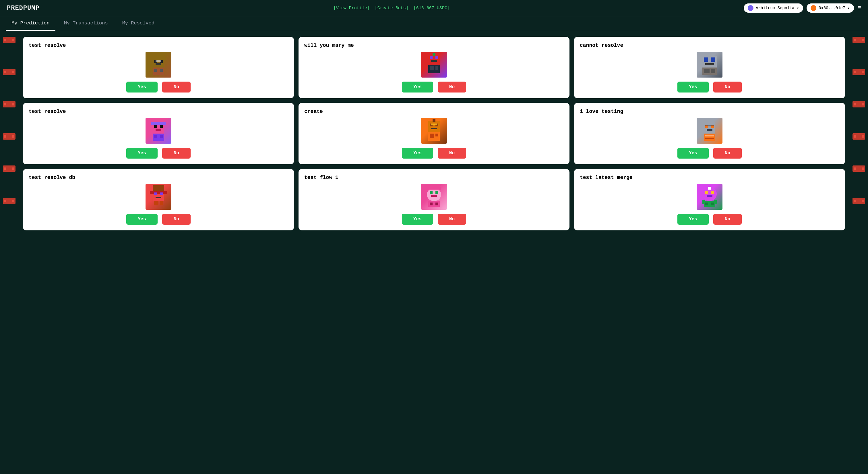 The width and height of the screenshot is (868, 474). What do you see at coordinates (434, 65) in the screenshot?
I see `card-2-image-area` at bounding box center [434, 65].